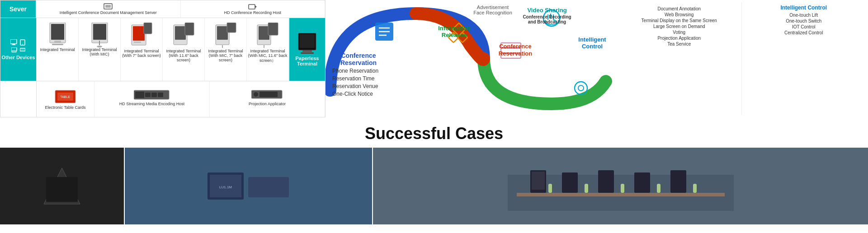  Describe the element at coordinates (19, 50) in the screenshot. I see `other-devices-column: Other Devices` at that location.